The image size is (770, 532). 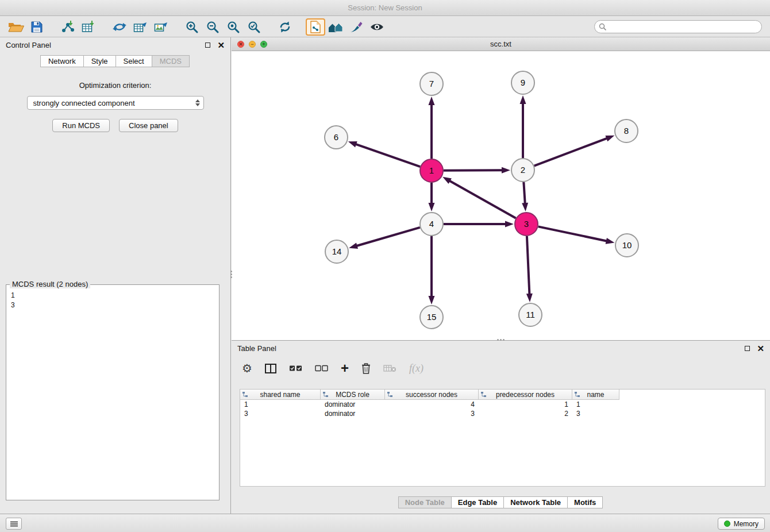 What do you see at coordinates (148, 125) in the screenshot?
I see `close-panel-button: Close panel` at bounding box center [148, 125].